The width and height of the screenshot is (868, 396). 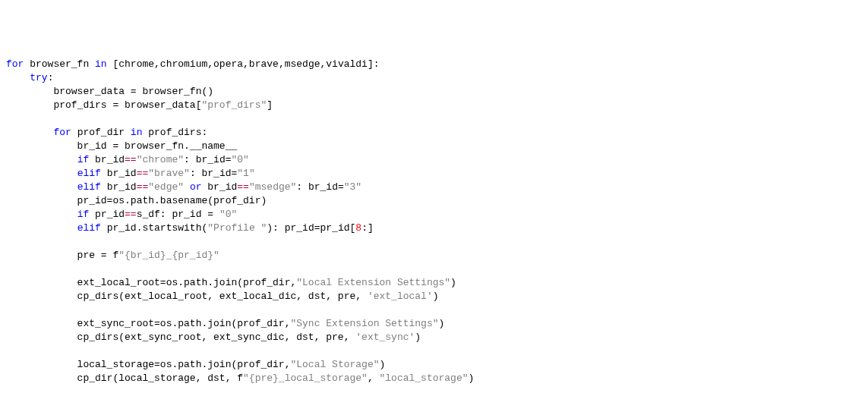 I want to click on code-line: ext_sync_root=os.path.join(prof_dir,"Syn…, so click(x=434, y=324).